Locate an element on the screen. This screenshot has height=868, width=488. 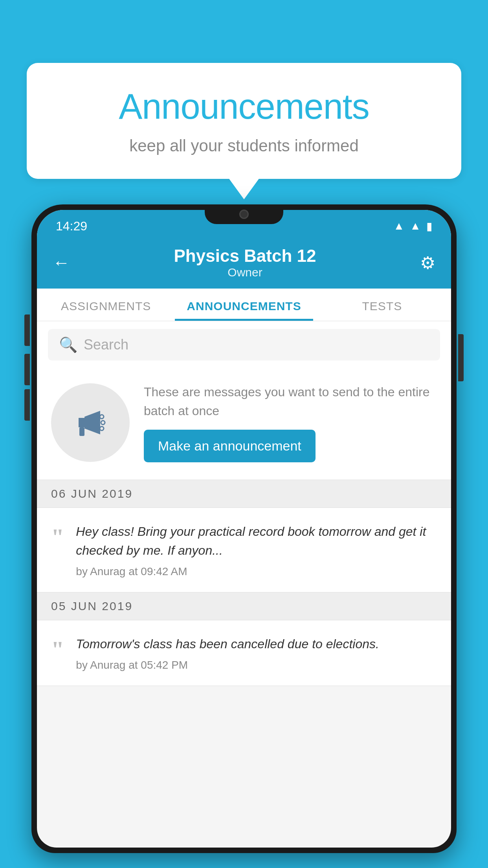
tab-assignments: ASSIGNMENTS is located at coordinates (106, 305).